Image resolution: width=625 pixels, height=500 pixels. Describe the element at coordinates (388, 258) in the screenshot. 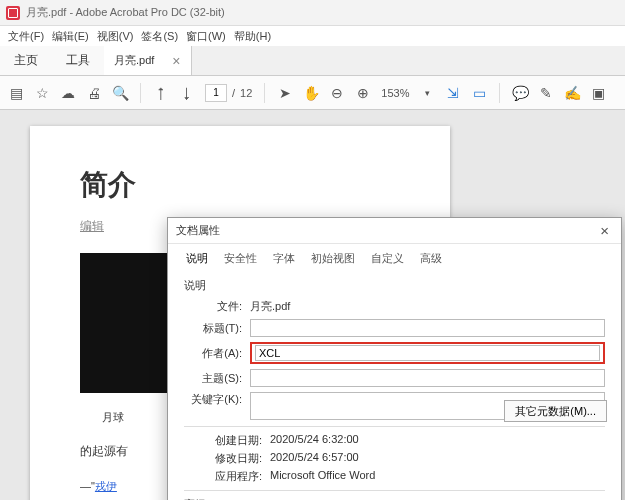

I see `dialog-tab-custom: 自定义` at that location.